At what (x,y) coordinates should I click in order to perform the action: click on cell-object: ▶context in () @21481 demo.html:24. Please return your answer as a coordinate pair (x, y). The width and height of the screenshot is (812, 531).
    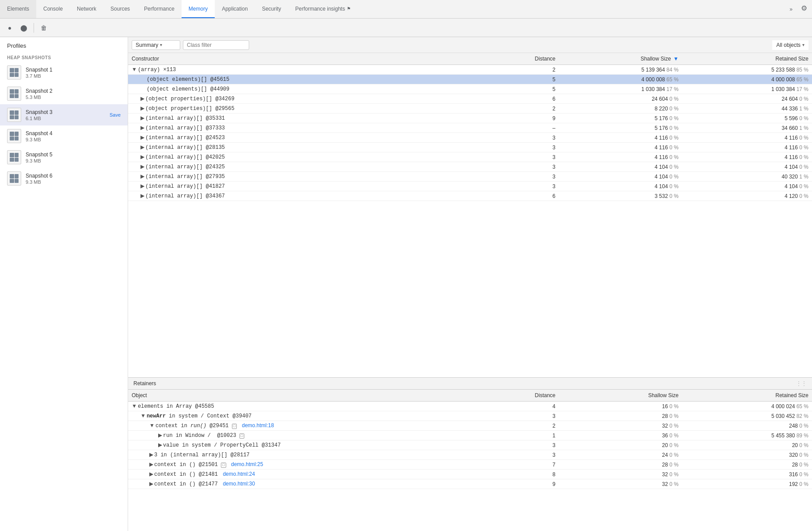
    Looking at the image, I should click on (316, 474).